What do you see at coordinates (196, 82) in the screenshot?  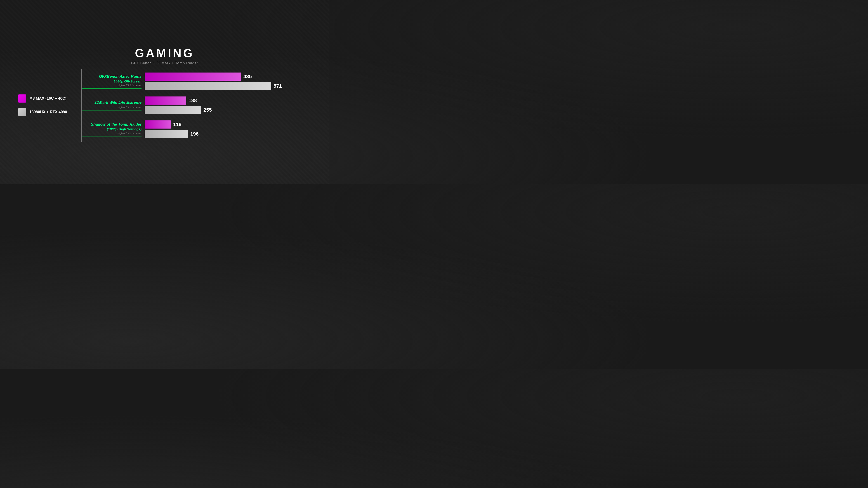 I see `benchmark-row-gfxbench: GFXBench Aztec Ruins1440p Off-Screenhigh…` at bounding box center [196, 82].